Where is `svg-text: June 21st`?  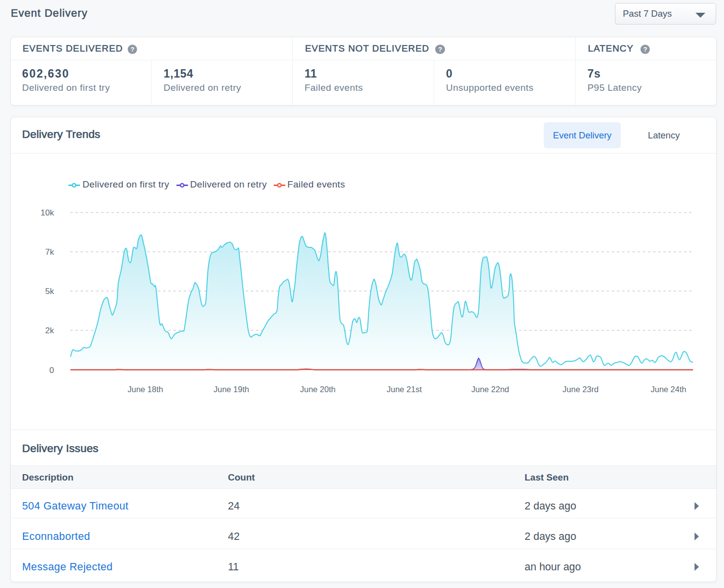
svg-text: June 21st is located at coordinates (404, 389).